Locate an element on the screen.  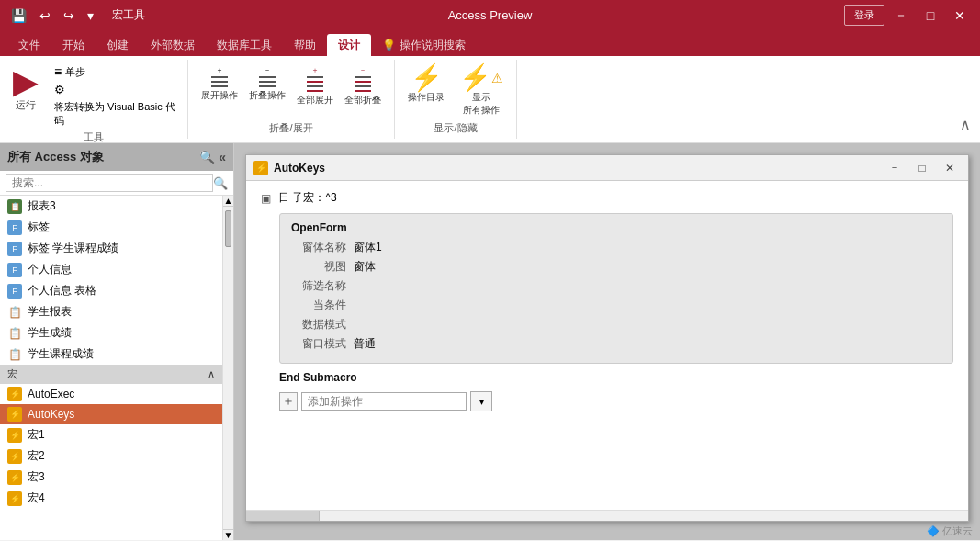
nav-item-label: F 标签 is located at coordinates (111, 228).